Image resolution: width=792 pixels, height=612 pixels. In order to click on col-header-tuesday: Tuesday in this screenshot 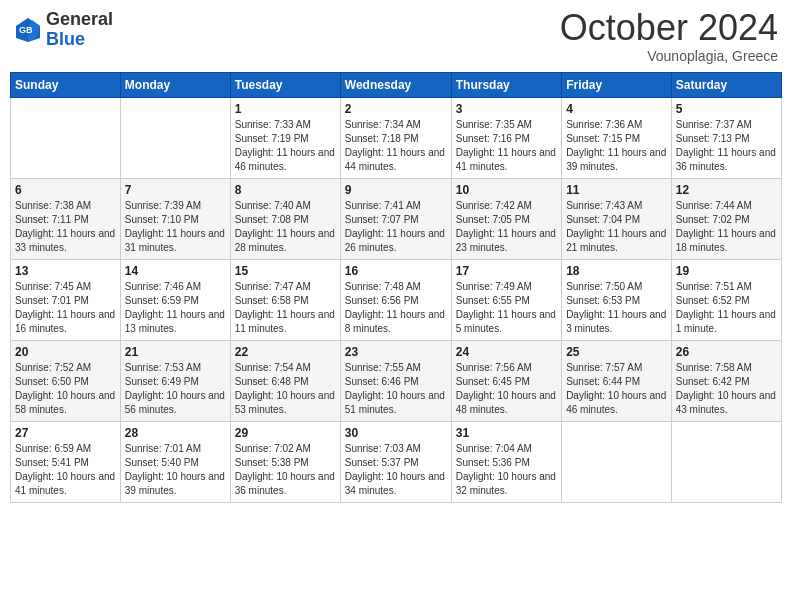, I will do `click(285, 86)`.